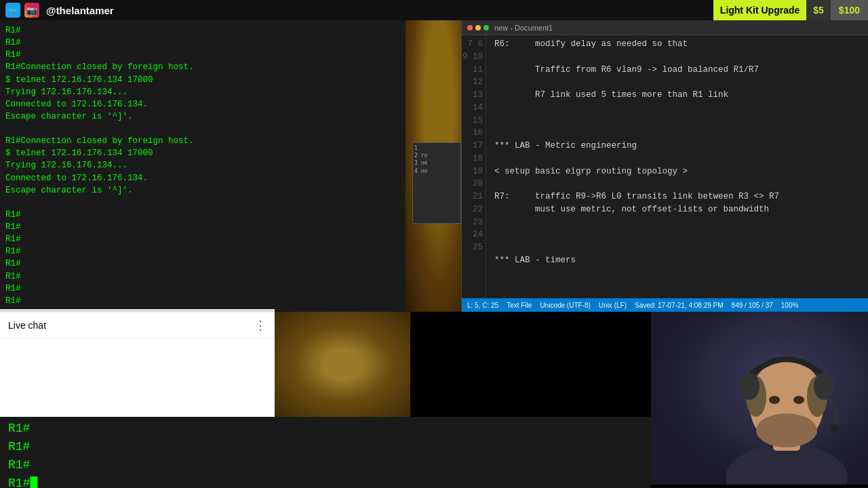 The image size is (868, 488). What do you see at coordinates (565, 305) in the screenshot?
I see `status-format: Unicode (UTF-8)` at bounding box center [565, 305].